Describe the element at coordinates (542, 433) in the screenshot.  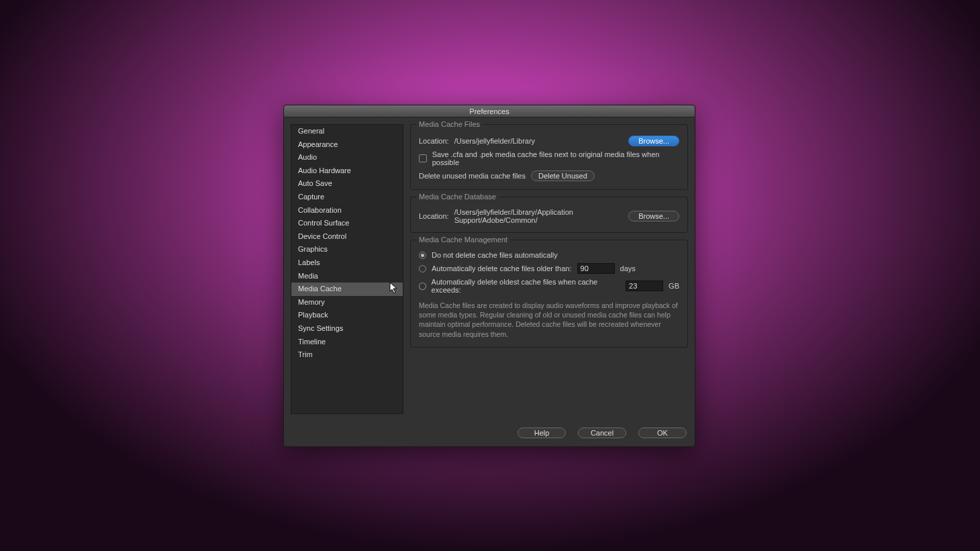
I see `help-button: Help` at that location.